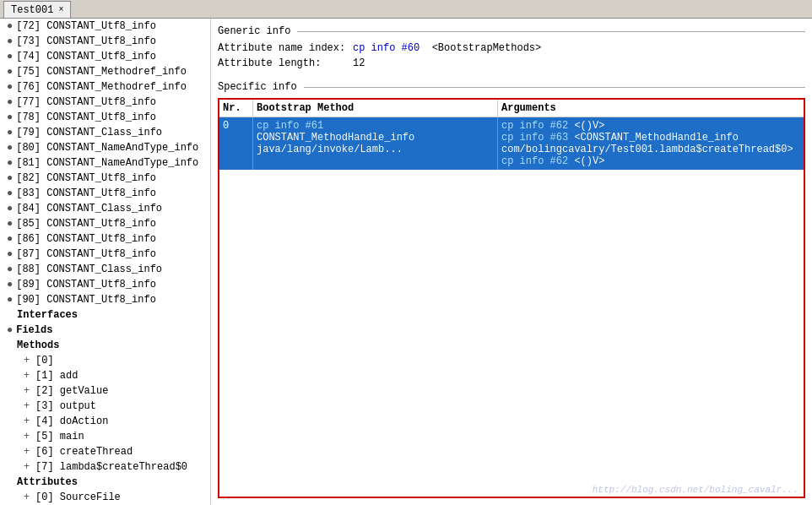 Image resolution: width=812 pixels, height=505 pixels. What do you see at coordinates (512, 63) in the screenshot?
I see `attribute-length-row: Attribute length: 12` at bounding box center [512, 63].